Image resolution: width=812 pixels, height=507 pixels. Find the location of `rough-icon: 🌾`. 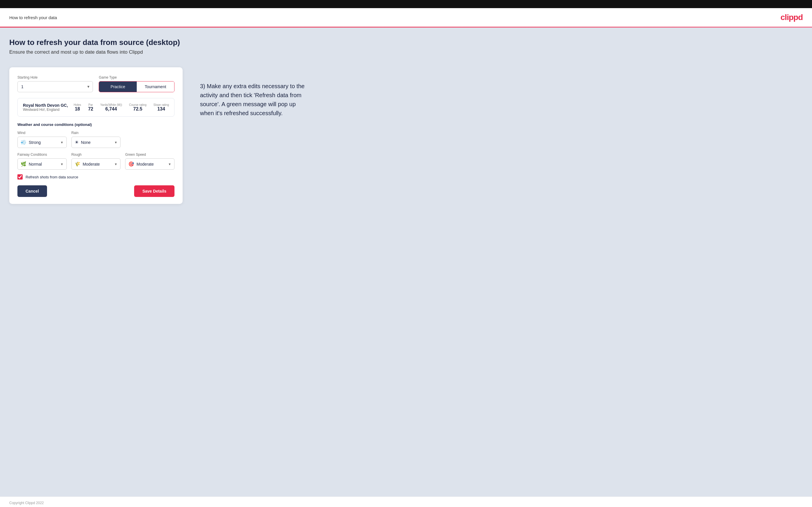

rough-icon: 🌾 is located at coordinates (78, 164).